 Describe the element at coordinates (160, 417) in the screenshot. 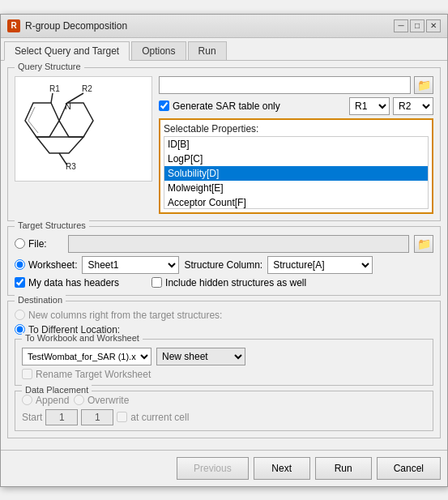

I see `at-current-label: at current cell` at that location.